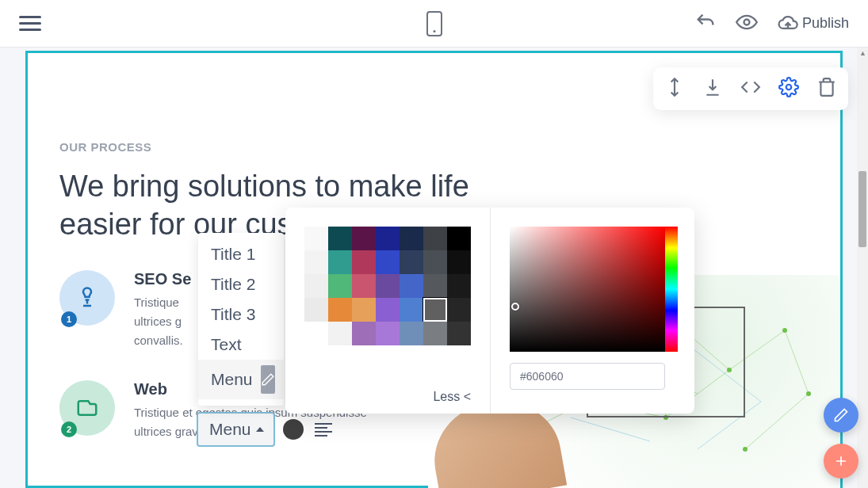 The image size is (868, 488). I want to click on feature-badge: 2, so click(69, 429).